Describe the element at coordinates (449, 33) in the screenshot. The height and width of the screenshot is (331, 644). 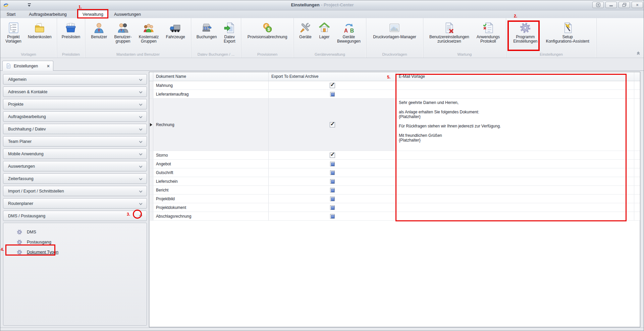
I see `benutzereinstellungen-zuruecksetzen-button: Benutzereinstellungen zurücksetzen` at that location.